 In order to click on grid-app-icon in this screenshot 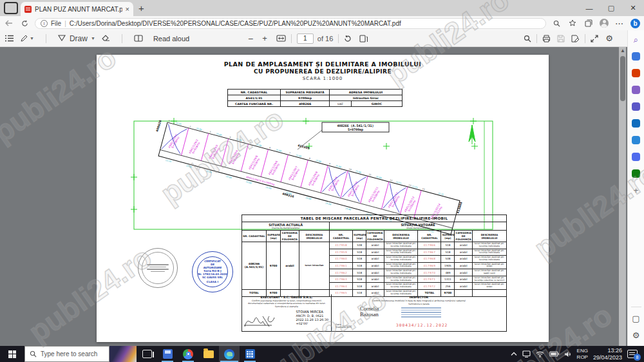, I will do `click(250, 354)`.